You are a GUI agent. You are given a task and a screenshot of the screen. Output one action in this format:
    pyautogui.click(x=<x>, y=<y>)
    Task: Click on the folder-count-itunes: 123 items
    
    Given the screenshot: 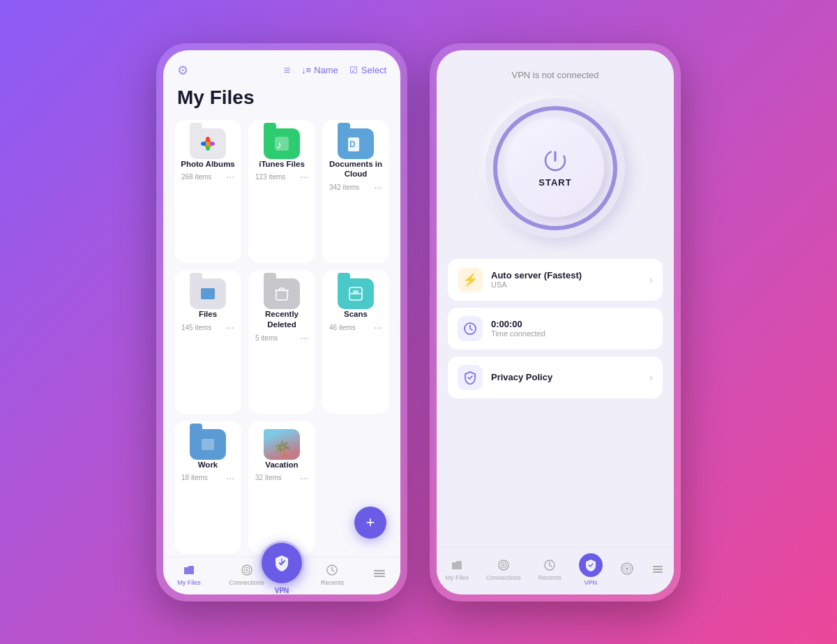 What is the action you would take?
    pyautogui.click(x=271, y=177)
    